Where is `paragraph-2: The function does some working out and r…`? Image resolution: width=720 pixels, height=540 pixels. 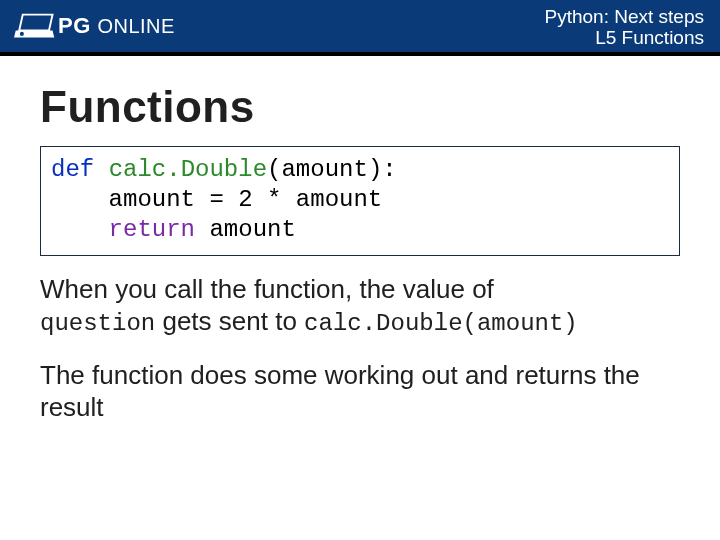
paragraph-2: The function does some working out and r… is located at coordinates (360, 392).